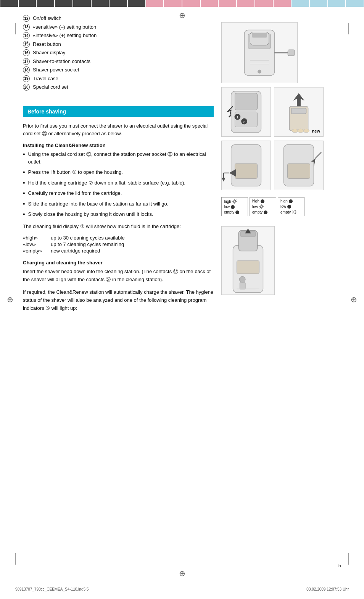 The width and height of the screenshot is (364, 599). What do you see at coordinates (118, 263) in the screenshot?
I see `charging-heading: Charging and cleaning the shaver` at bounding box center [118, 263].